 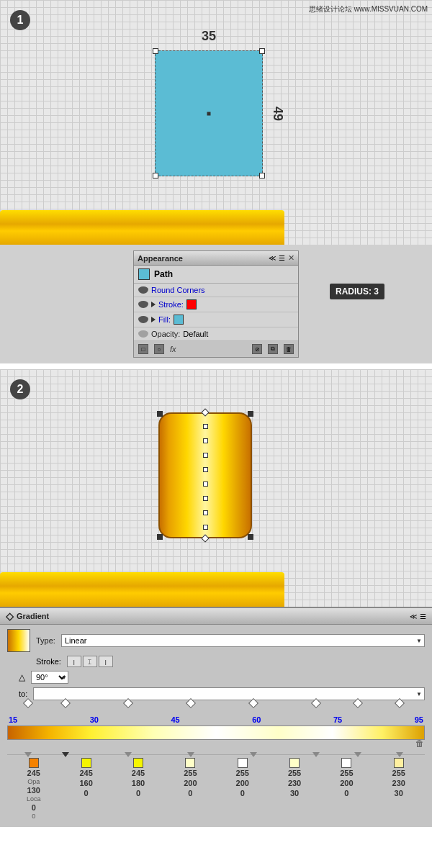 I want to click on gold-handle-tr, so click(x=251, y=414).